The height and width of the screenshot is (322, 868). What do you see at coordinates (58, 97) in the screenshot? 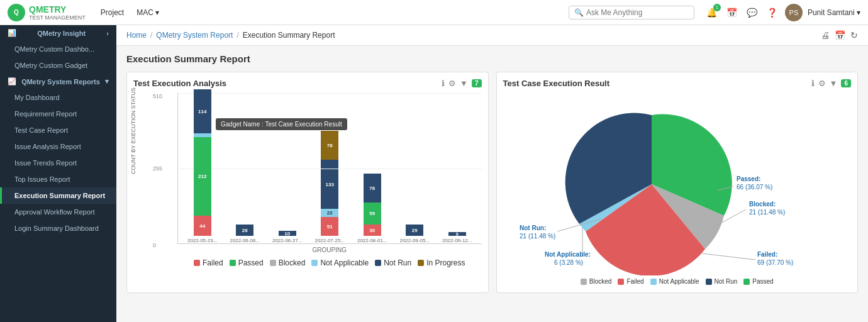
I see `sidebar-item-my-dashboard: My Dashboard` at bounding box center [58, 97].